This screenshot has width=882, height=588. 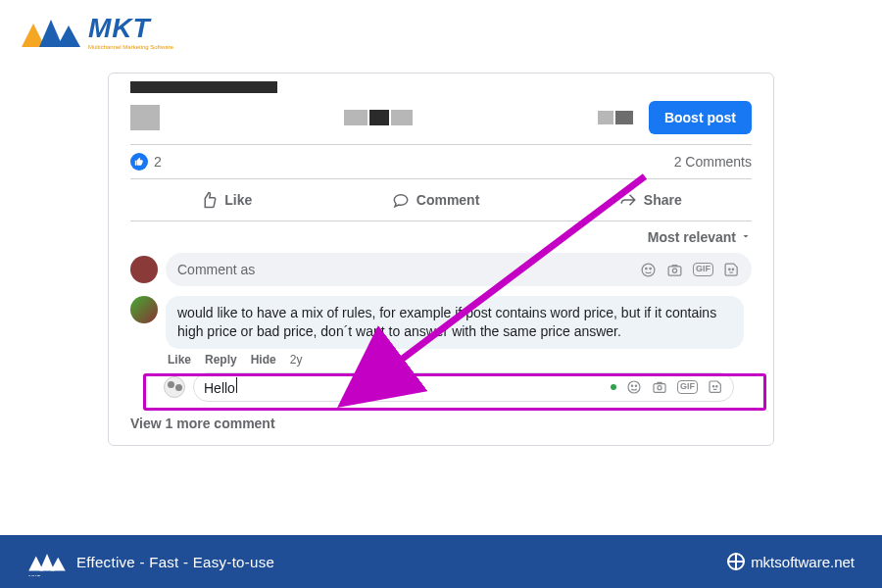 What do you see at coordinates (746, 237) in the screenshot?
I see `chevron-down-icon` at bounding box center [746, 237].